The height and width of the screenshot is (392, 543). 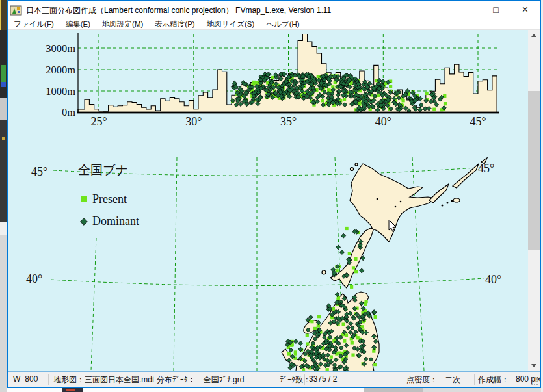 What do you see at coordinates (239, 10) in the screenshot?
I see `window-title: 日本三面分布図作成（Lambert conformal conic projec…` at bounding box center [239, 10].